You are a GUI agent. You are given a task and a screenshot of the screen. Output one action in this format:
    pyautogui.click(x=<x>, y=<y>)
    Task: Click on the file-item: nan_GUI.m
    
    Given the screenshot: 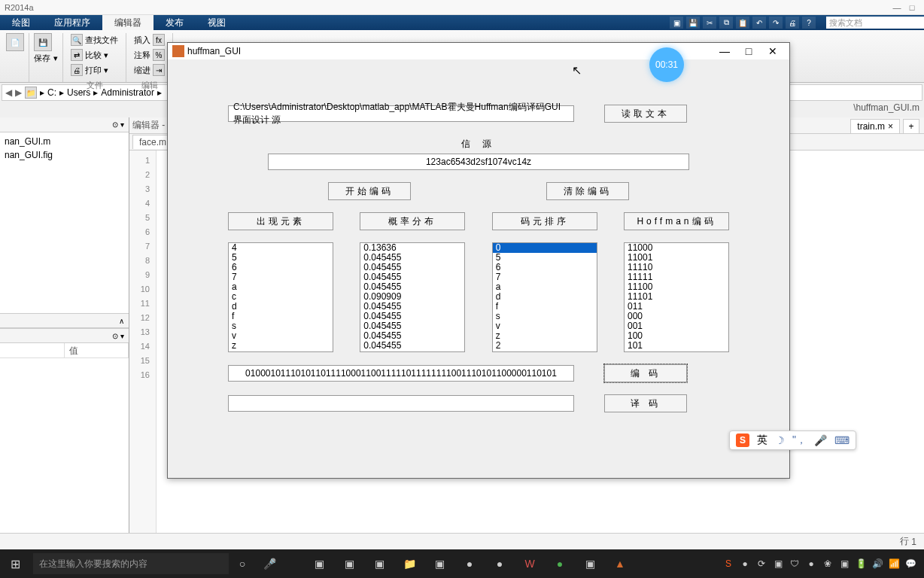 What is the action you would take?
    pyautogui.click(x=65, y=141)
    